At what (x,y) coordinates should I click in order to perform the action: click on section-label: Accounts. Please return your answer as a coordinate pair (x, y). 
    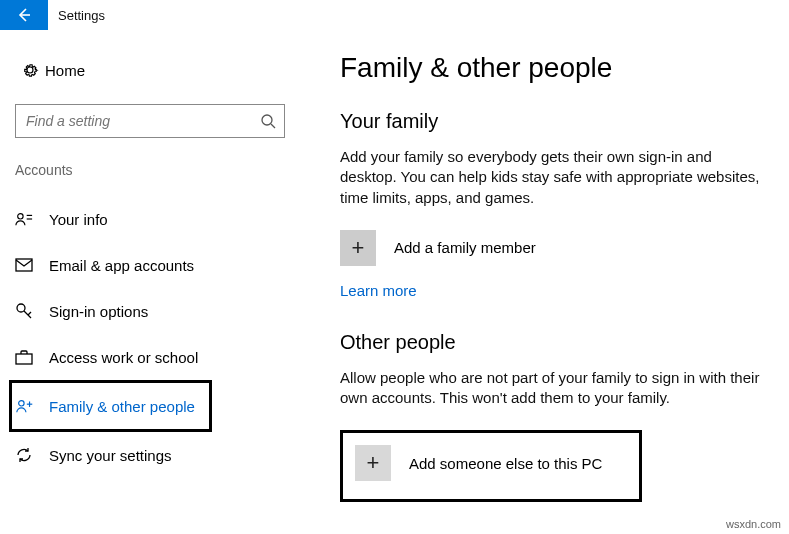
    Looking at the image, I should click on (150, 170).